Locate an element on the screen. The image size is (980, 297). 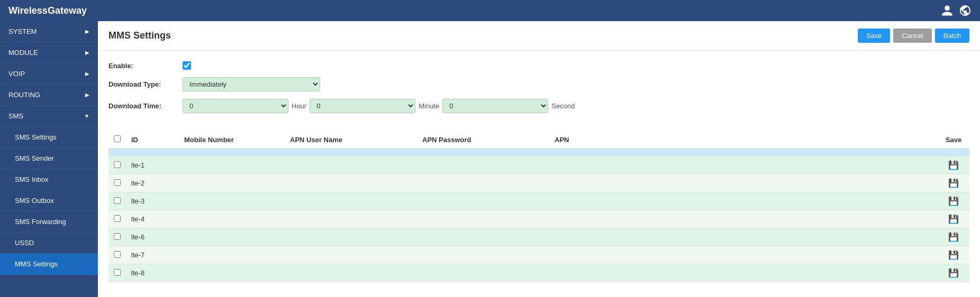
row-id is located at coordinates (152, 152).